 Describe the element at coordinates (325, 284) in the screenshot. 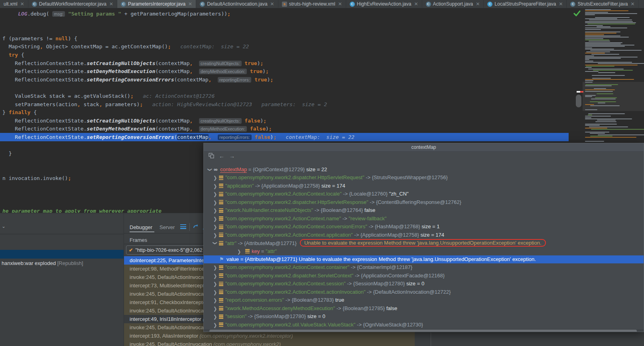

I see `variable-text: "com.opensymphony.xwork2.ActionContext.s…` at that location.